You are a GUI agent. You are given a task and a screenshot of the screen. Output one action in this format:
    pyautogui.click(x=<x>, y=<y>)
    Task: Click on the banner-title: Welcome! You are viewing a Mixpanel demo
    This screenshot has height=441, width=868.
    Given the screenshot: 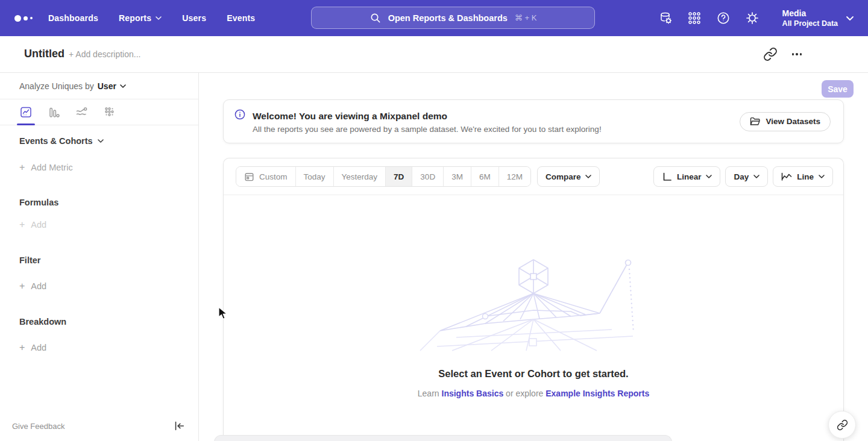 What is the action you would take?
    pyautogui.click(x=496, y=116)
    